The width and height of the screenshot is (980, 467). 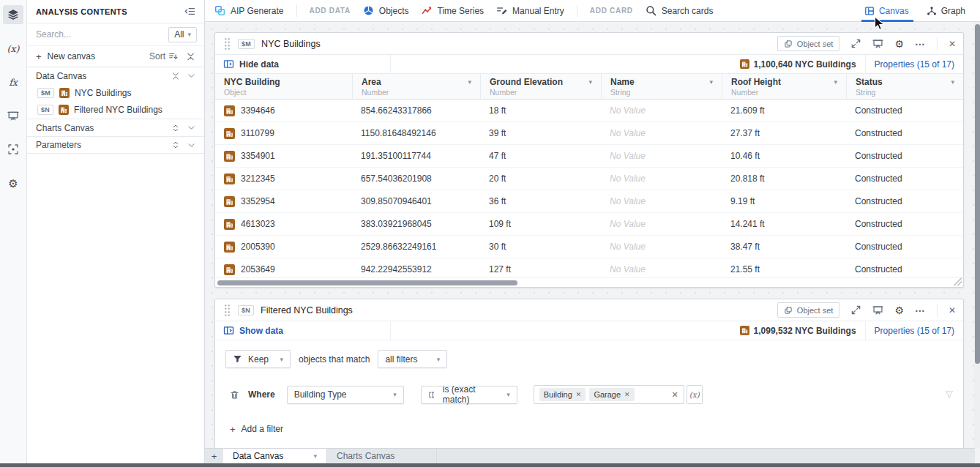 What do you see at coordinates (66, 56) in the screenshot?
I see `new-canvas-button: + New canvas` at bounding box center [66, 56].